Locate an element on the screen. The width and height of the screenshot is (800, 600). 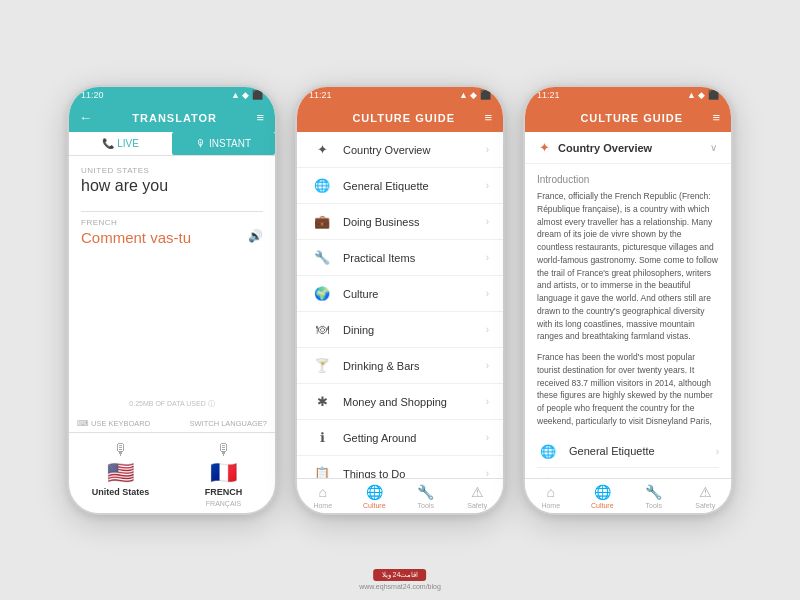
nav-culture-3: 🌐 Culture is located at coordinates (603, 496).